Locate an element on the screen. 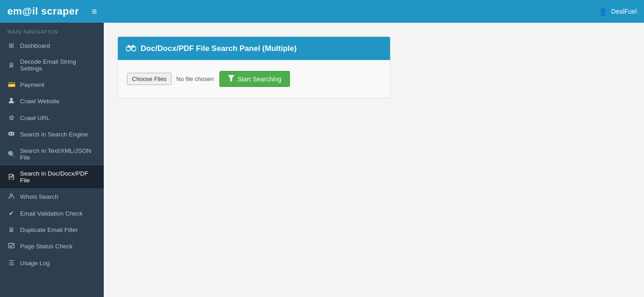 The height and width of the screenshot is (297, 644). panel-body: Choose Files No file chosen Start Search… is located at coordinates (254, 79).